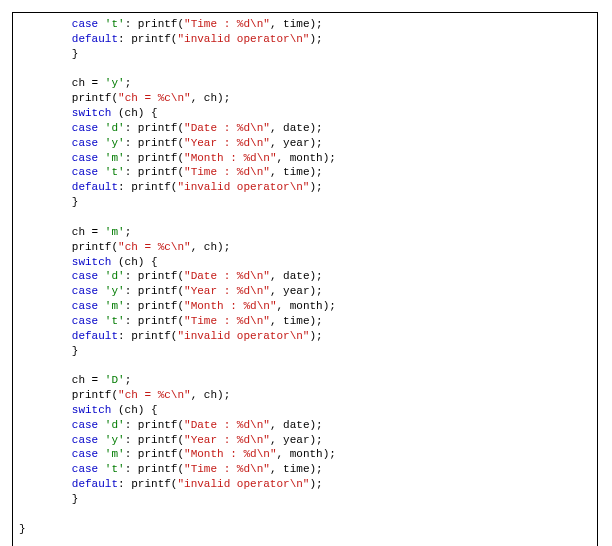 The height and width of the screenshot is (546, 612). Describe the element at coordinates (75, 380) in the screenshot. I see `code-line: ch = 'D';` at that location.